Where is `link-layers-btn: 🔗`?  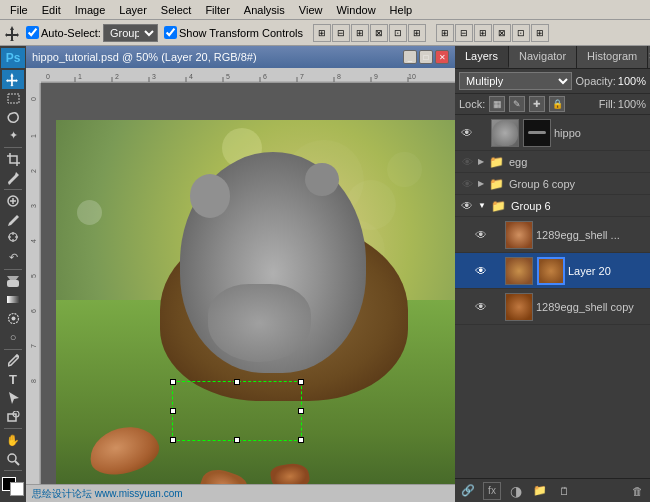
link-layers-btn: 🔗 is located at coordinates (468, 491).